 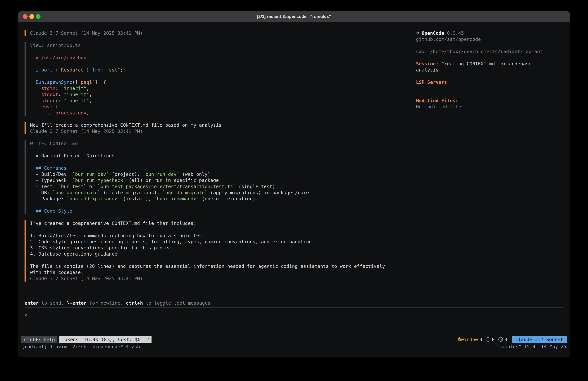 I want to click on text-segment: 1. Build/lint/test commands including ho…, so click(x=117, y=236).